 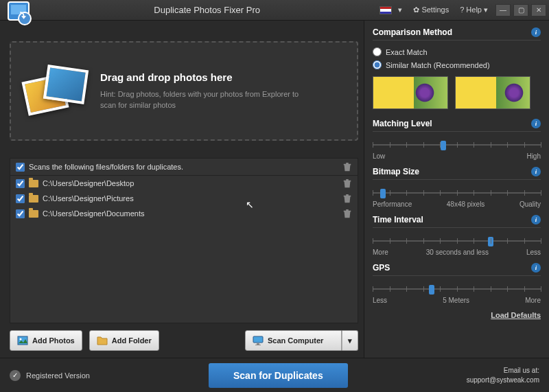 What do you see at coordinates (23, 341) in the screenshot?
I see `photo-icon` at bounding box center [23, 341].